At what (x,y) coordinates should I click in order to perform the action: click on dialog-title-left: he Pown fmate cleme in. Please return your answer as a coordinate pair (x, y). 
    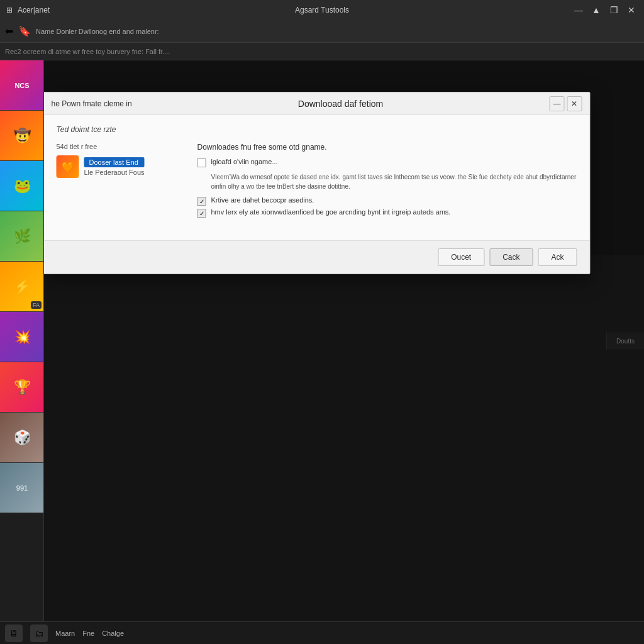
    Looking at the image, I should click on (92, 104).